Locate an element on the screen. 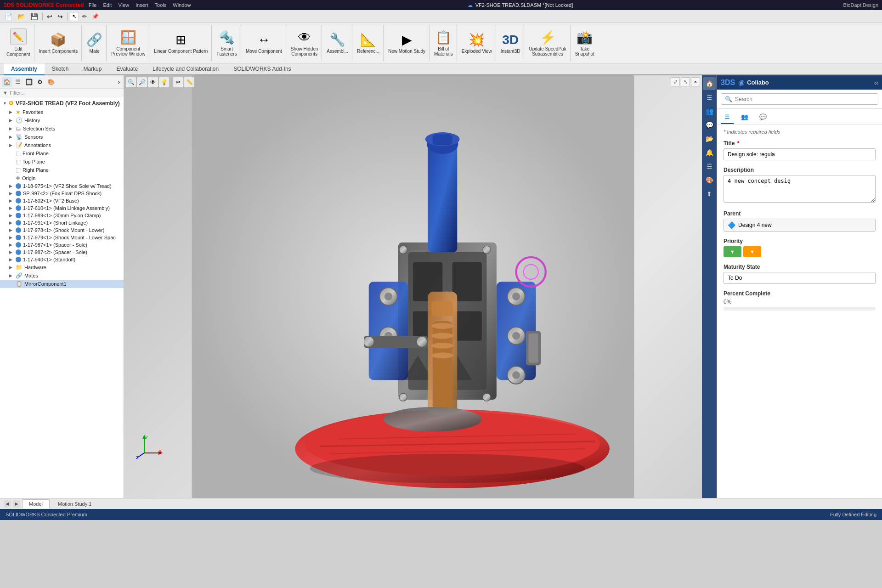 Image resolution: width=882 pixels, height=588 pixels. tree-item-comp2: ▶ SP-997<2> (Fox Float DPS Shock) is located at coordinates (62, 193).